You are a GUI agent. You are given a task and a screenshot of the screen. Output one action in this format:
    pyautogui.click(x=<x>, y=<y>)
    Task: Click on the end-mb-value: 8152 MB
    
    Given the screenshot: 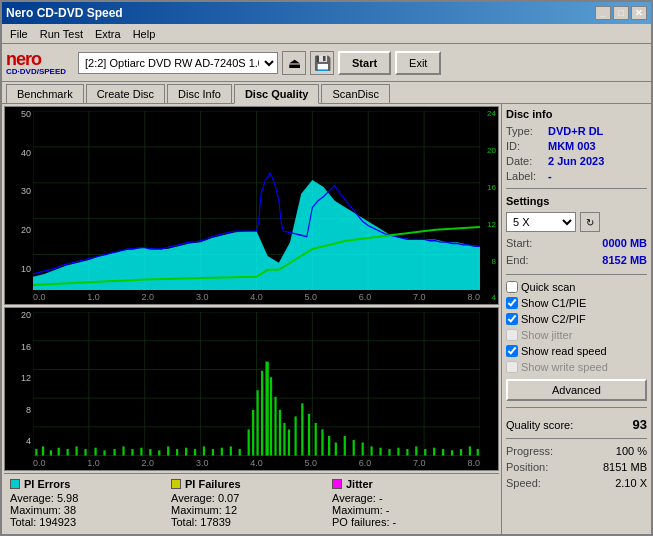 What is the action you would take?
    pyautogui.click(x=624, y=260)
    